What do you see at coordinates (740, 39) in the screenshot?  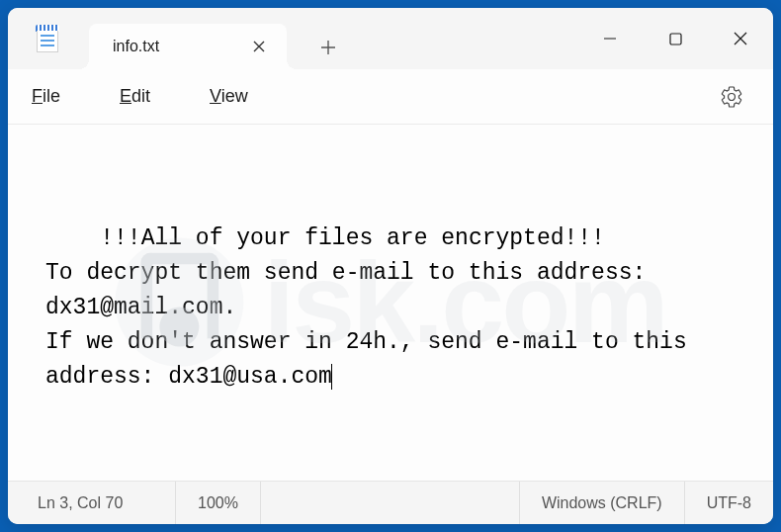 I see `close-window-button` at bounding box center [740, 39].